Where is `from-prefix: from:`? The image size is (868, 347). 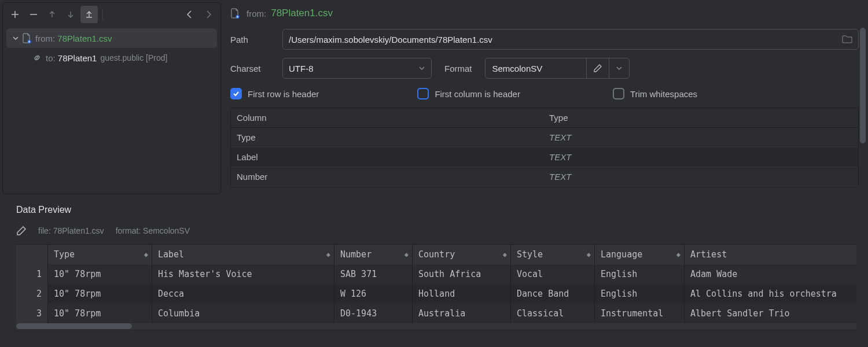 from-prefix: from: is located at coordinates (45, 38).